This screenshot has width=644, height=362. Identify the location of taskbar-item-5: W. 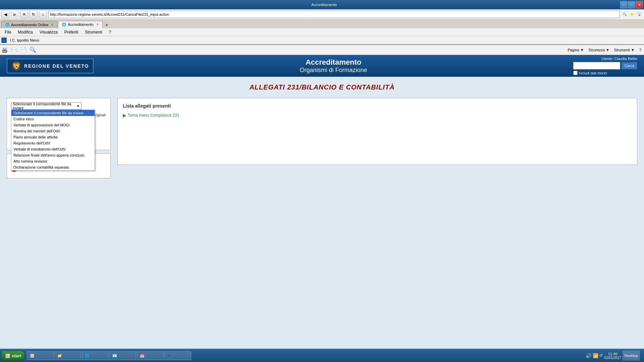
(178, 356).